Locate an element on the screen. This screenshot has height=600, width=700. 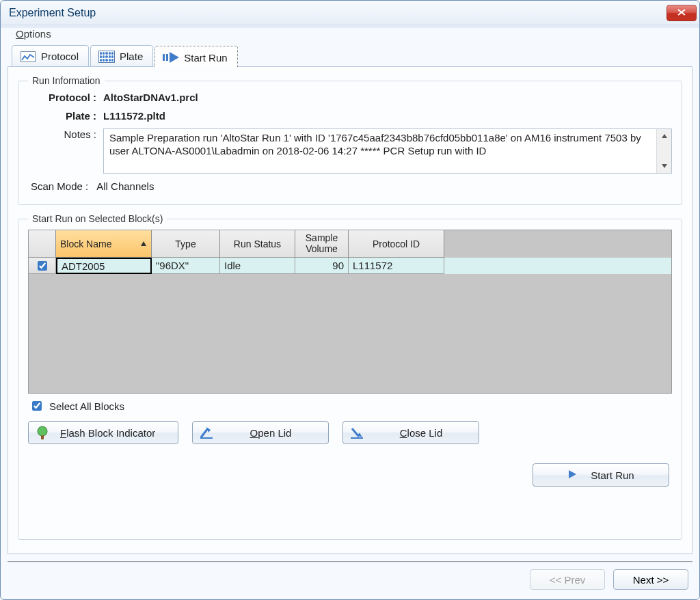
open-lid-button: Open Lid is located at coordinates (260, 433).